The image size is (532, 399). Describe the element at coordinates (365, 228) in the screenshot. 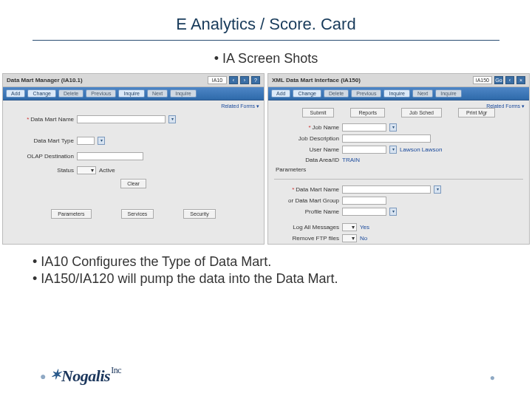

I see `log-all-value: Yes` at that location.